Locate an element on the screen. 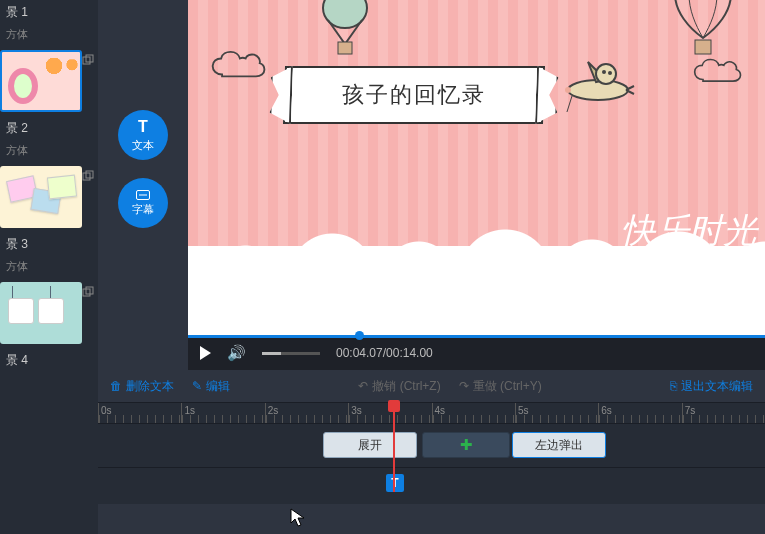 The height and width of the screenshot is (534, 765). scene-list: 景 1 方体 景 2 方体 景 3 方体 景 4 is located at coordinates (49, 267).